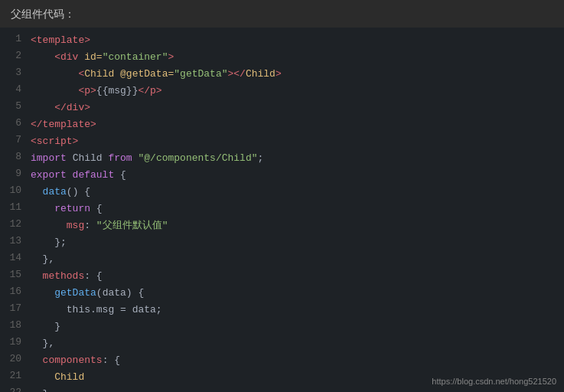  Describe the element at coordinates (14, 308) in the screenshot. I see `line-number: 17` at that location.